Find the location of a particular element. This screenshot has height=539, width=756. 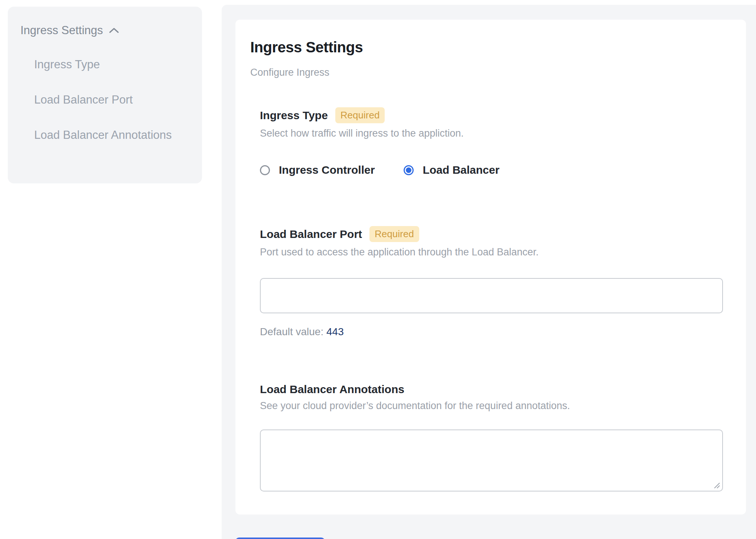

page-title: Ingress Settings is located at coordinates (486, 48).